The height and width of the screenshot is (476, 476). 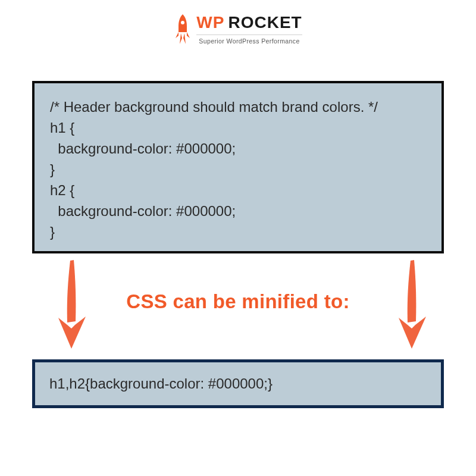 What do you see at coordinates (238, 384) in the screenshot?
I see `code-block-minified: h1,h2{background-color: #000000;}` at bounding box center [238, 384].